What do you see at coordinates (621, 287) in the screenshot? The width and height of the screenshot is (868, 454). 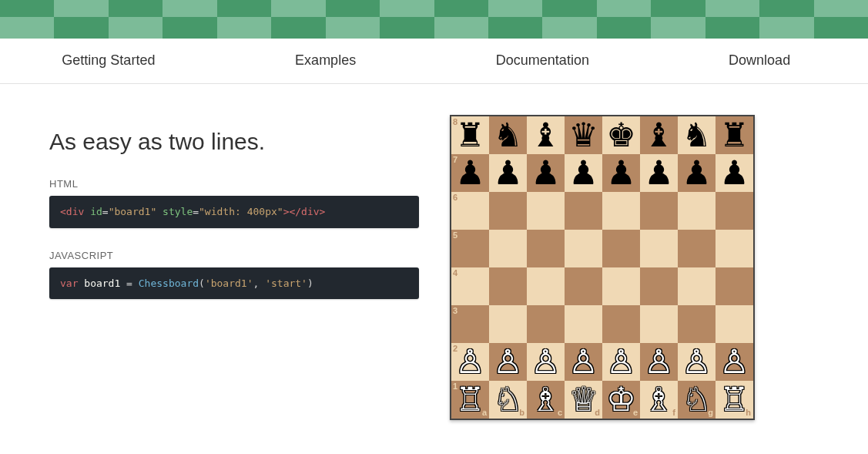 I see `square-e4` at bounding box center [621, 287].